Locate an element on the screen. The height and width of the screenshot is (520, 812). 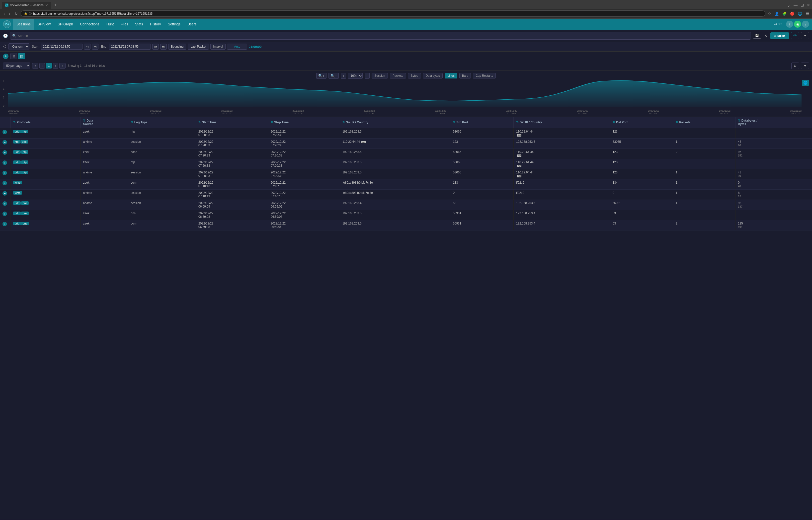
per-page-select: 50 per page 100 per page 200 per page is located at coordinates (17, 66).